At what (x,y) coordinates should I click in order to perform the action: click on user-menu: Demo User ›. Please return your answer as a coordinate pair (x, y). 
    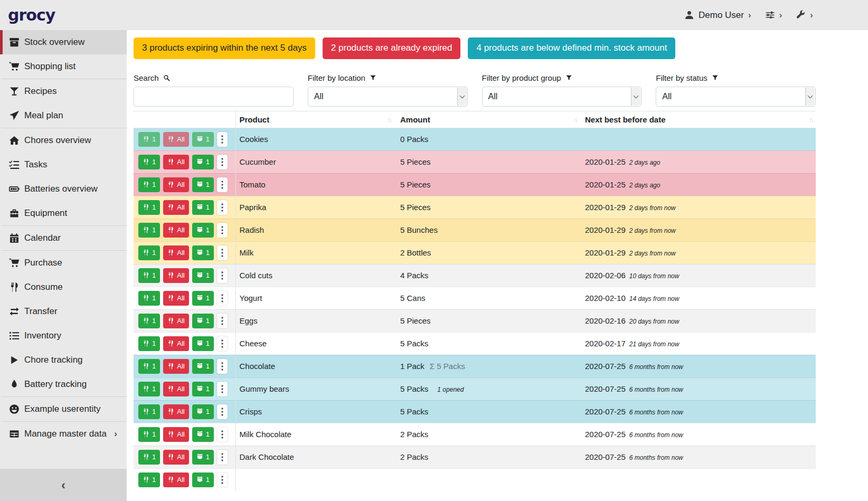
    Looking at the image, I should click on (718, 15).